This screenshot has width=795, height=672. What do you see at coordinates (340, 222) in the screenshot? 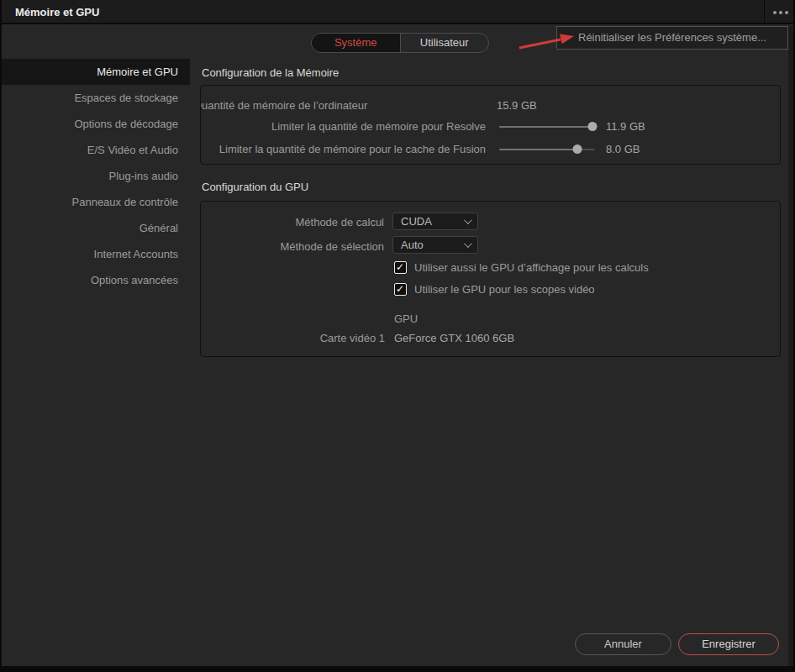
I see `compute-method-label: Méthode de calcul` at bounding box center [340, 222].